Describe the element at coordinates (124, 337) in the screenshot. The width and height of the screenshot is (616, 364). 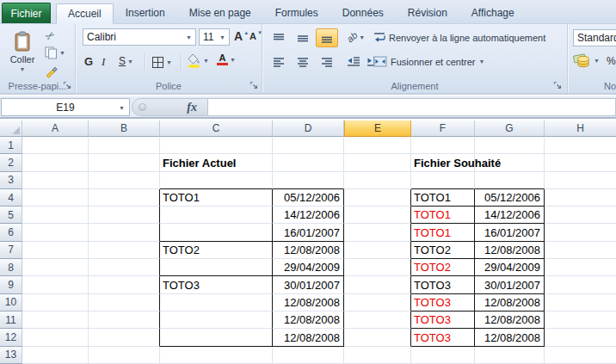
I see `cell-B12` at that location.